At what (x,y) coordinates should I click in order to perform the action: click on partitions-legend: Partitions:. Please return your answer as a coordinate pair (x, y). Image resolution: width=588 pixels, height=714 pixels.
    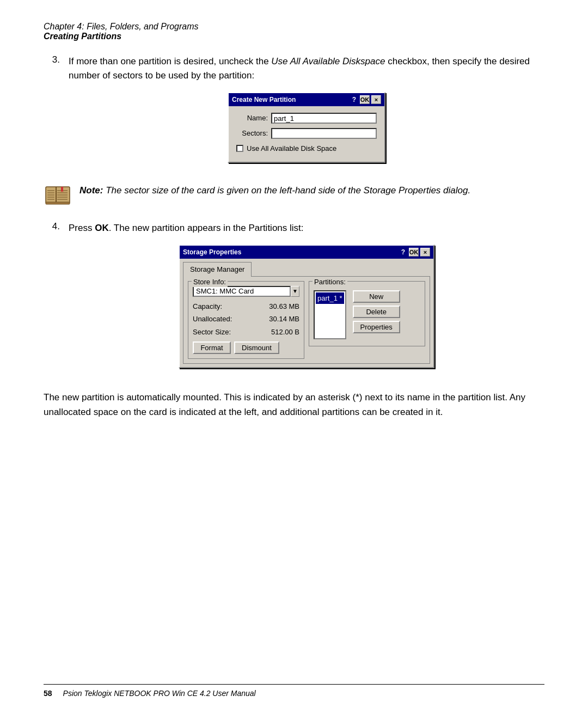
    Looking at the image, I should click on (330, 282).